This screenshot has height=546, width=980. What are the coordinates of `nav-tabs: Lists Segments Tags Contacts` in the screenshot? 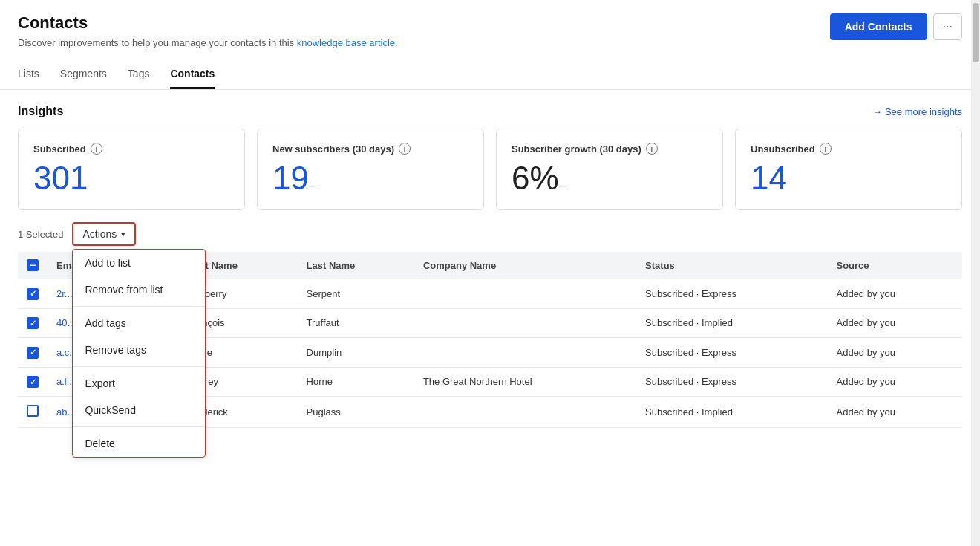 It's located at (490, 71).